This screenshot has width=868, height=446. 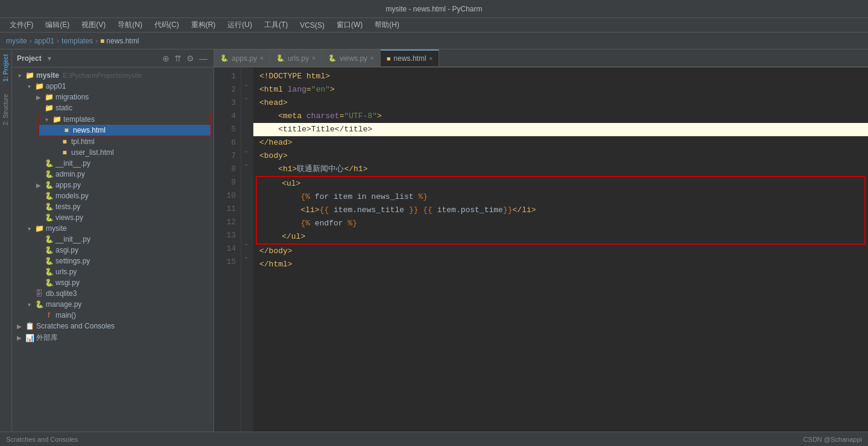 I want to click on menu-code: 代码(C), so click(x=166, y=25).